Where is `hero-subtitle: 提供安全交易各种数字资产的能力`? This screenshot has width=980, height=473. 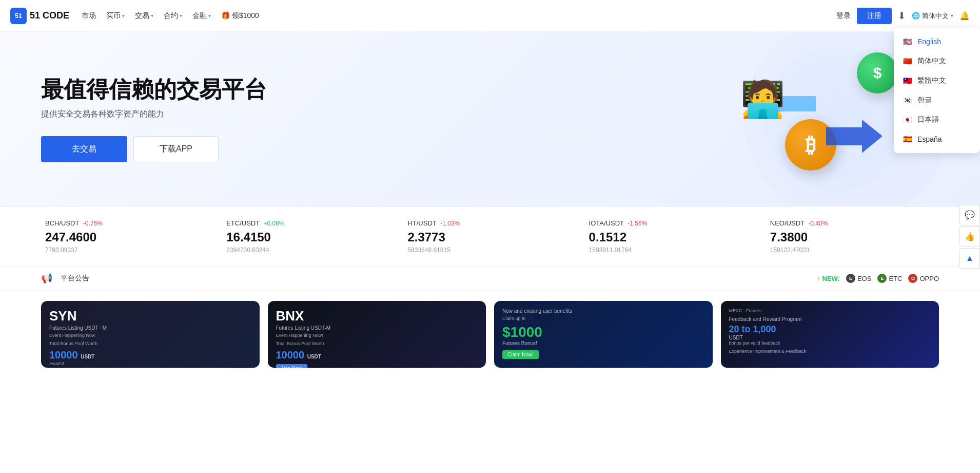
hero-subtitle: 提供安全交易各种数字资产的能力 is located at coordinates (154, 114).